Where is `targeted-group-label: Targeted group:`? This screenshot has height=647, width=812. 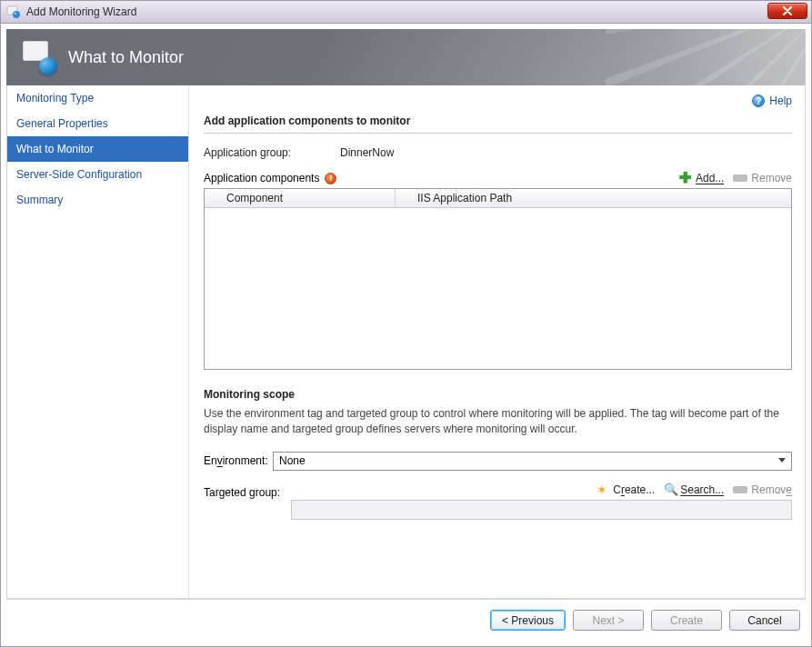 targeted-group-label: Targeted group: is located at coordinates (245, 491).